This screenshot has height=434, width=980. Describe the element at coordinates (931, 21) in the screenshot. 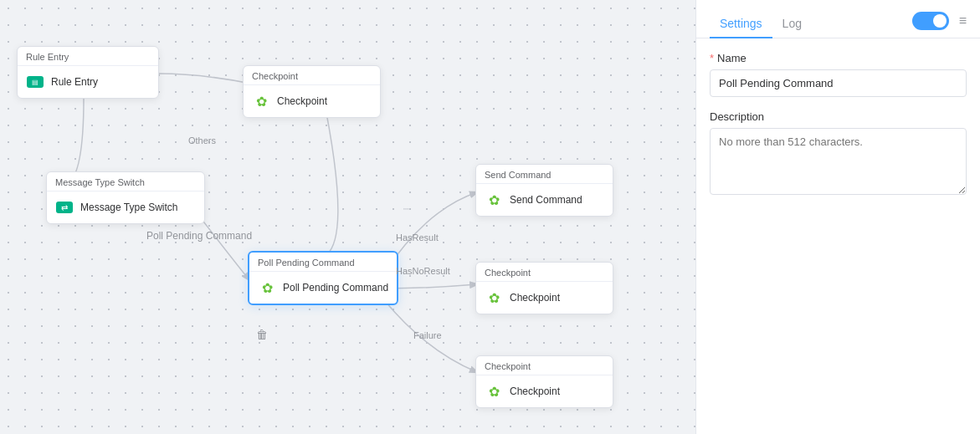

I see `toggle-active` at that location.